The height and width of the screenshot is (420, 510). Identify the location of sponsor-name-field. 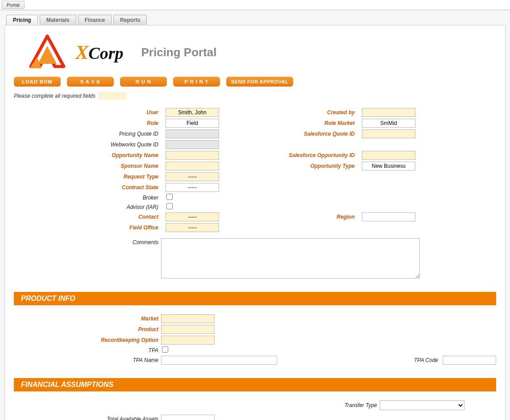
(192, 166).